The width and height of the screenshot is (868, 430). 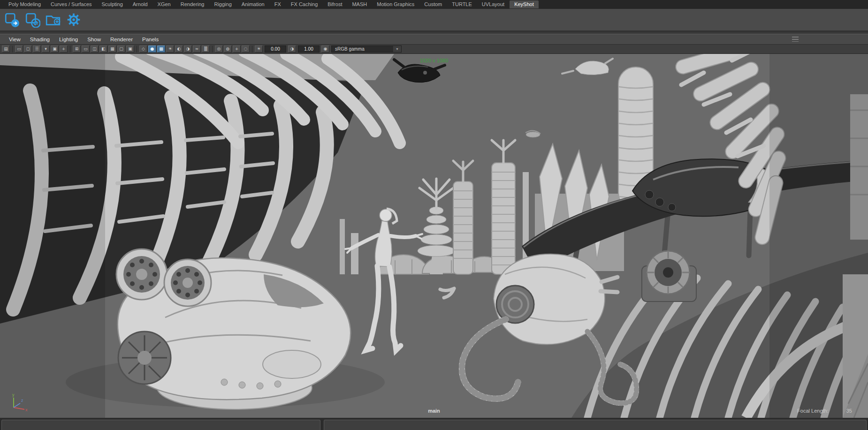 I want to click on camera-name-label: main, so click(x=434, y=411).